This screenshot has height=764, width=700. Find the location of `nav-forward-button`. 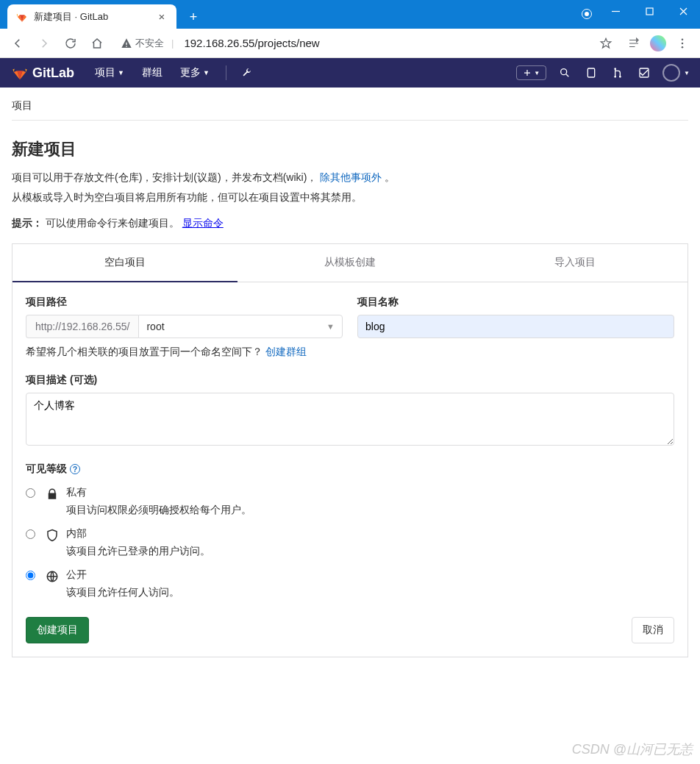

nav-forward-button is located at coordinates (44, 43).